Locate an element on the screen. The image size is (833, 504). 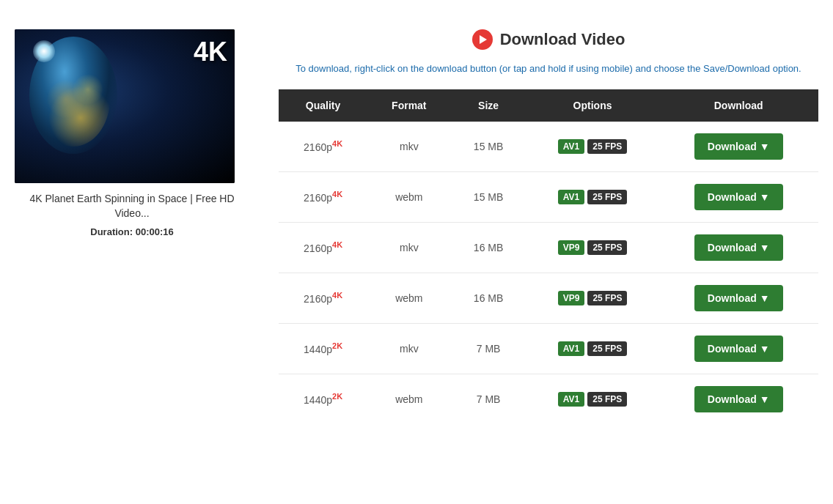
table-row: 2160p4K webm 15 MB AV1 25 FPS Download ▼ is located at coordinates (548, 196).